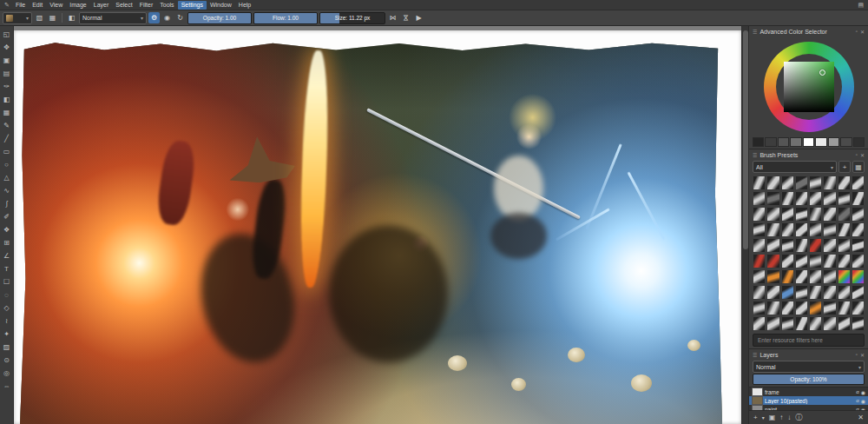  I want to click on tool-line: ╱, so click(7, 139).